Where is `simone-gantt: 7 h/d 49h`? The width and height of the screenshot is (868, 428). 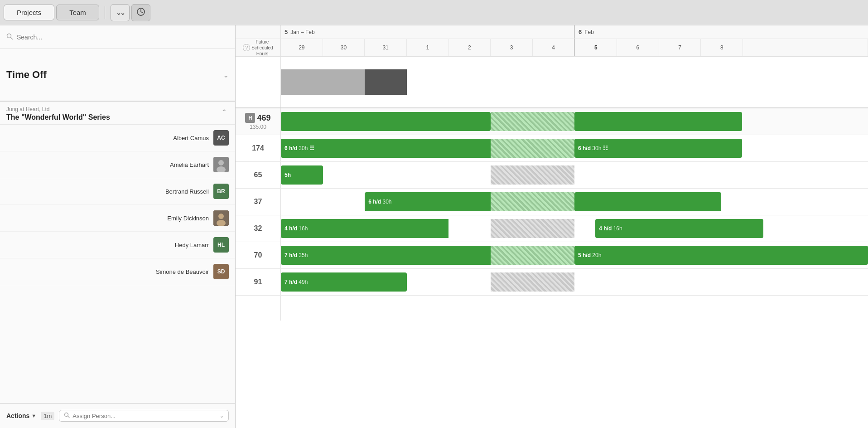
simone-gantt: 7 h/d 49h is located at coordinates (574, 282).